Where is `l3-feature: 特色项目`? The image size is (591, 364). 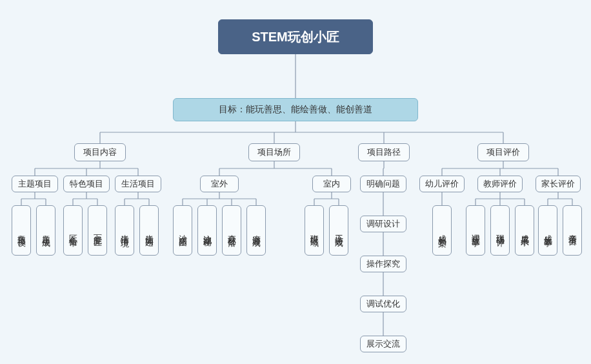
l3-feature: 特色项目 is located at coordinates (86, 184).